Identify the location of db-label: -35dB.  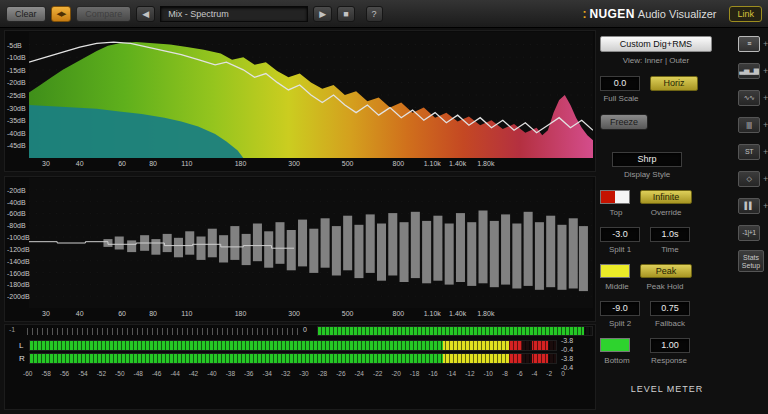
(16, 120).